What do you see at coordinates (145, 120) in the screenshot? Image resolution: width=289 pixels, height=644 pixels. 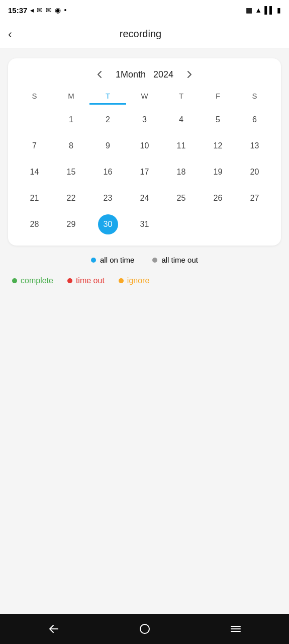 I see `calendar-day-3: 3` at bounding box center [145, 120].